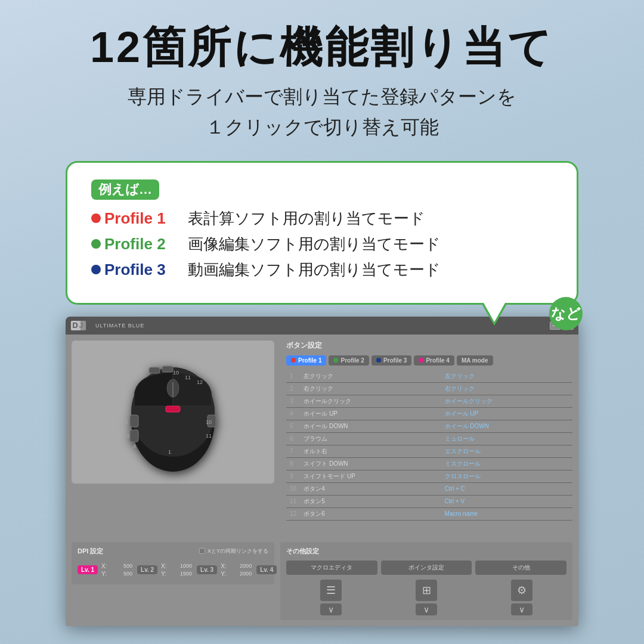  What do you see at coordinates (293, 401) in the screenshot?
I see `btn-num: 3` at bounding box center [293, 401].